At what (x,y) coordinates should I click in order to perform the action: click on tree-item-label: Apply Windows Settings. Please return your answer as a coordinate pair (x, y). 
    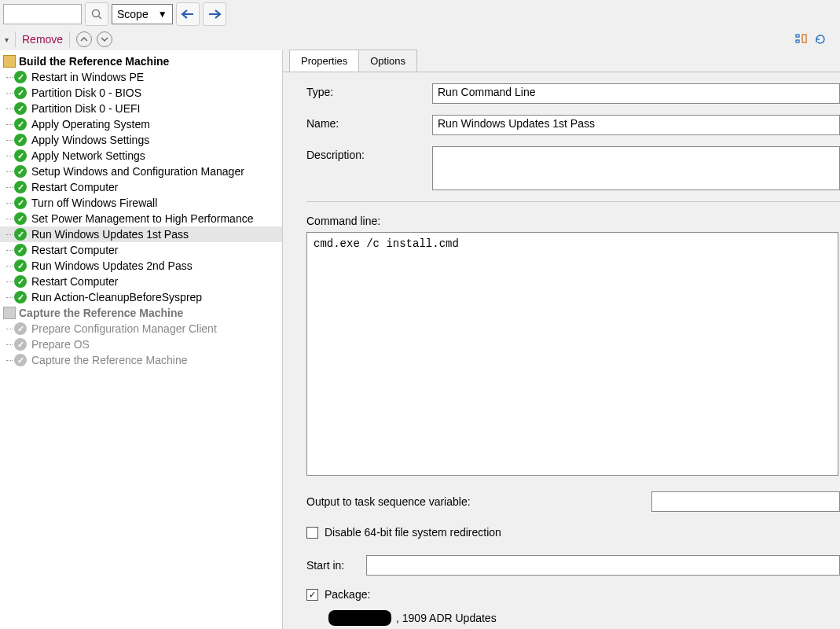
    Looking at the image, I should click on (90, 140).